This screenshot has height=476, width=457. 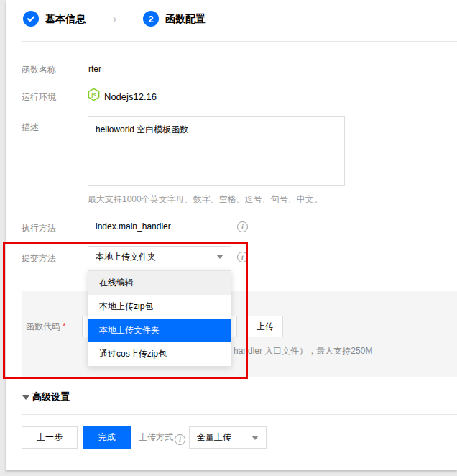 What do you see at coordinates (126, 257) in the screenshot?
I see `submit-method-value: 本地上传文件夹` at bounding box center [126, 257].